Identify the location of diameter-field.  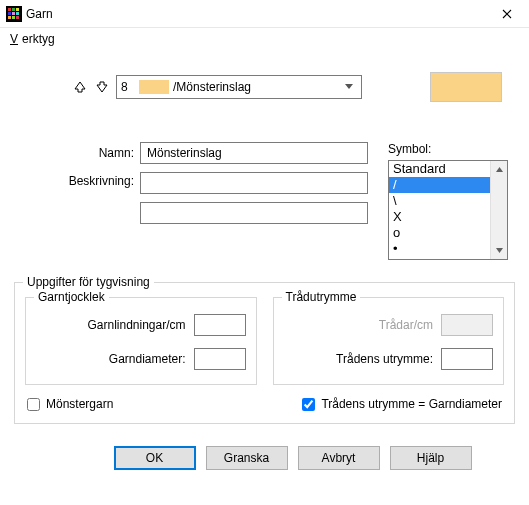
(220, 359).